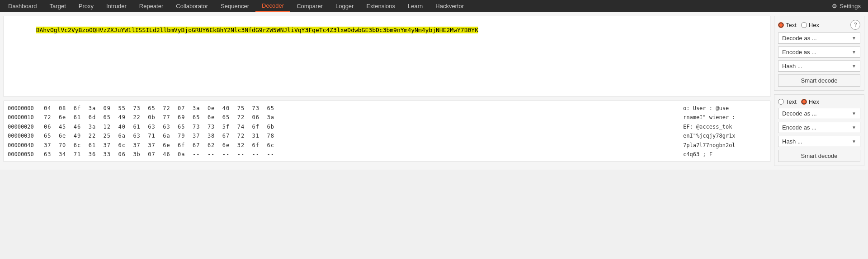 This screenshot has width=868, height=259. Describe the element at coordinates (819, 127) in the screenshot. I see `bottom-encode-as-button: Encode as ... ▼` at that location.